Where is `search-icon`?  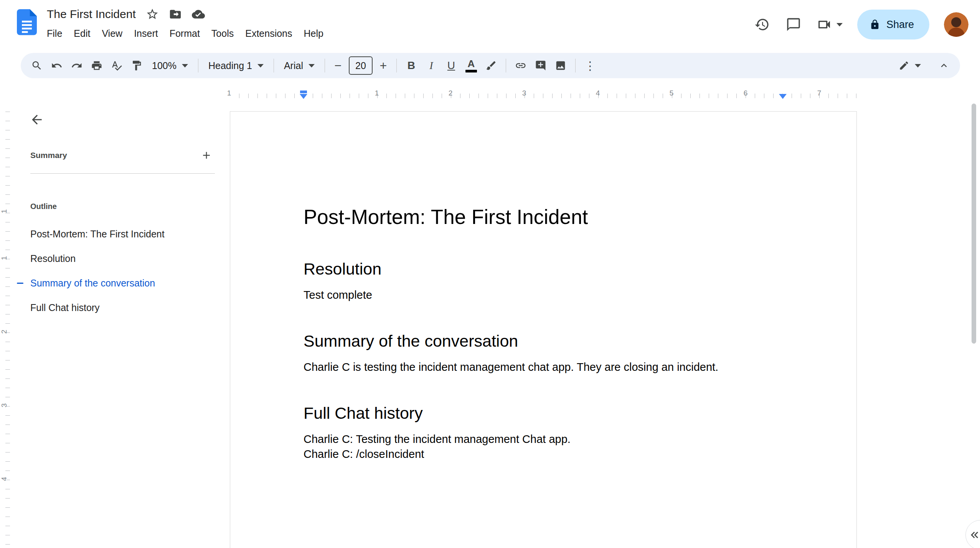
search-icon is located at coordinates (37, 66).